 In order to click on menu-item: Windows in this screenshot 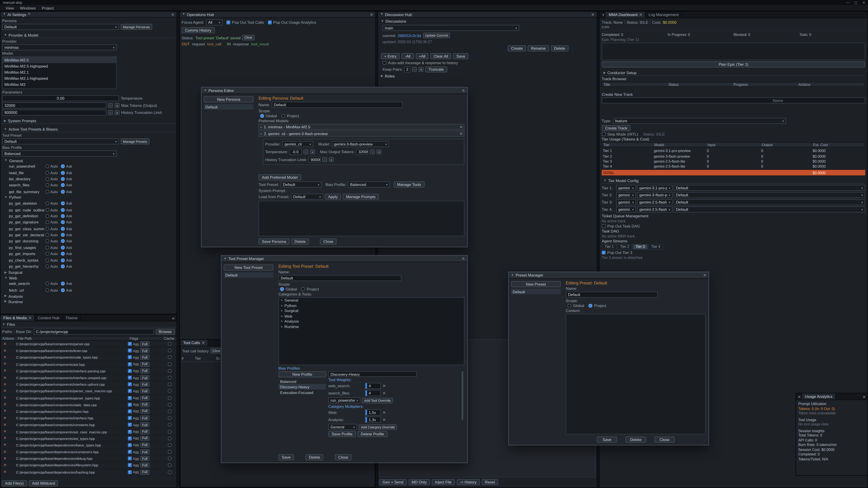, I will do `click(28, 8)`.